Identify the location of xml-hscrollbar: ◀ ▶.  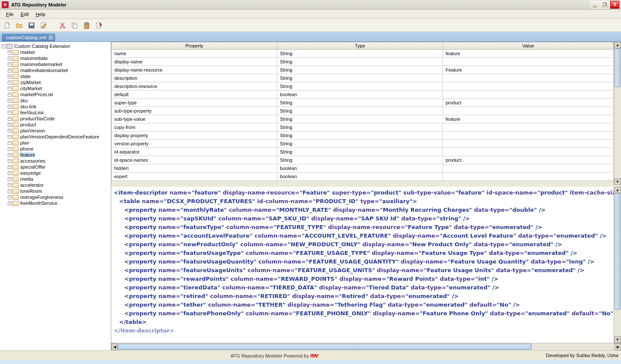
(366, 347).